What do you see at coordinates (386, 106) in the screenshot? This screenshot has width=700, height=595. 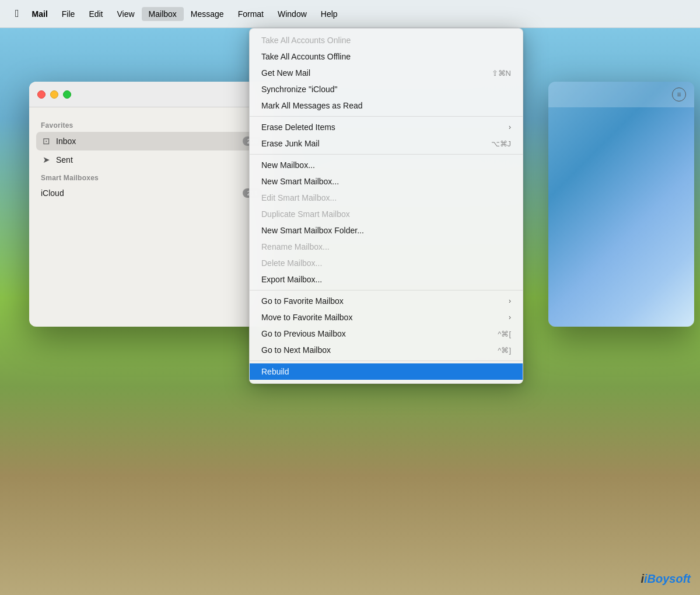 I see `menu-mark-all-read: Mark All Messages as Read` at bounding box center [386, 106].